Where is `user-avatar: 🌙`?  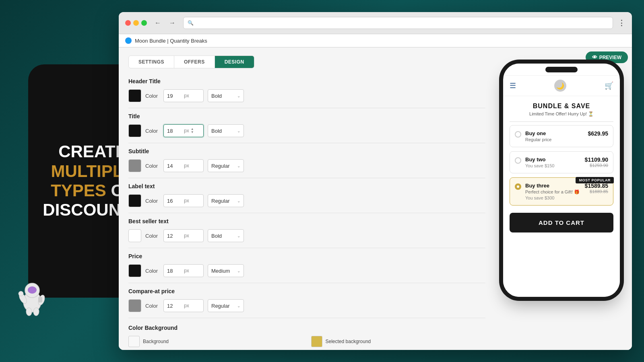
user-avatar: 🌙 is located at coordinates (560, 86).